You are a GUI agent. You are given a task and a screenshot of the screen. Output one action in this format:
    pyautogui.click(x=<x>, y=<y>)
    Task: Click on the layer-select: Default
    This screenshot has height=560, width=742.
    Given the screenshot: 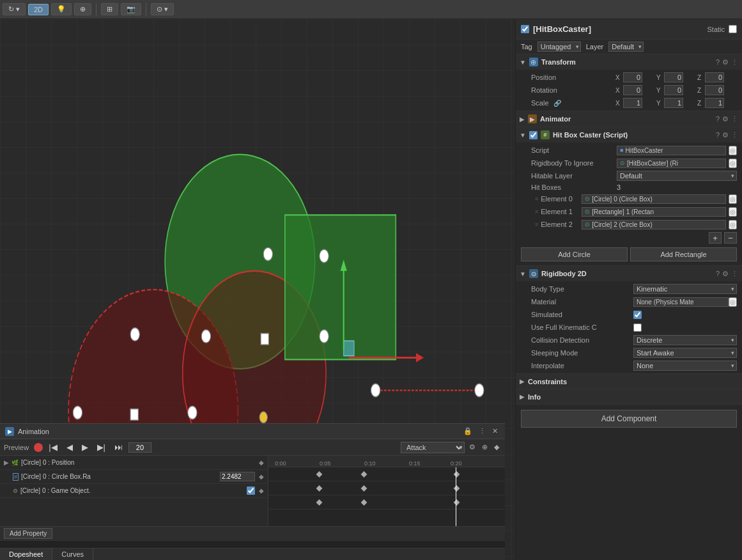 What is the action you would take?
    pyautogui.click(x=626, y=47)
    